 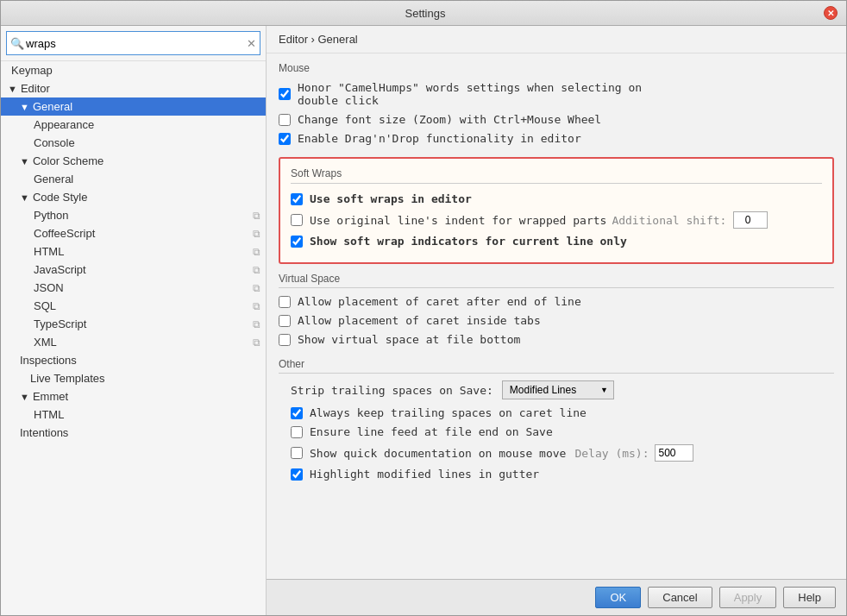 What do you see at coordinates (133, 361) in the screenshot?
I see `sidebar-item-inspections: Inspections` at bounding box center [133, 361].